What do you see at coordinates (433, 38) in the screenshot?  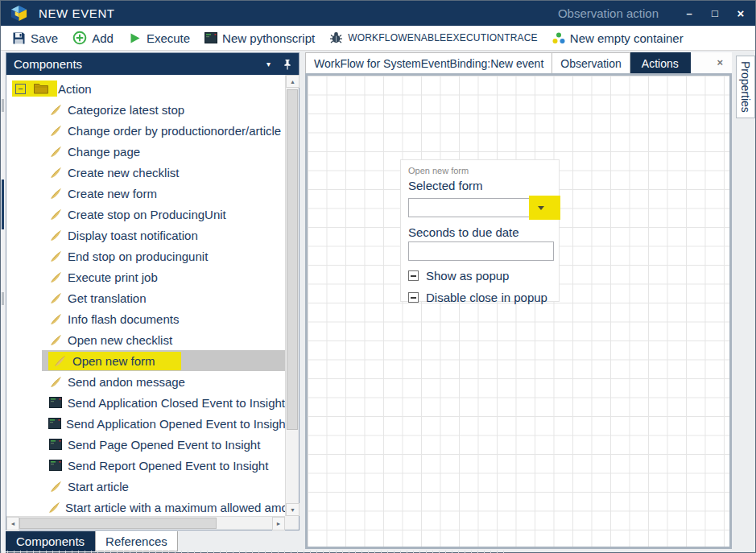 I see `toolbar-button-workflowenableexecutiontrace: WORKFLOWENABLEEXECUTIONTRACE` at bounding box center [433, 38].